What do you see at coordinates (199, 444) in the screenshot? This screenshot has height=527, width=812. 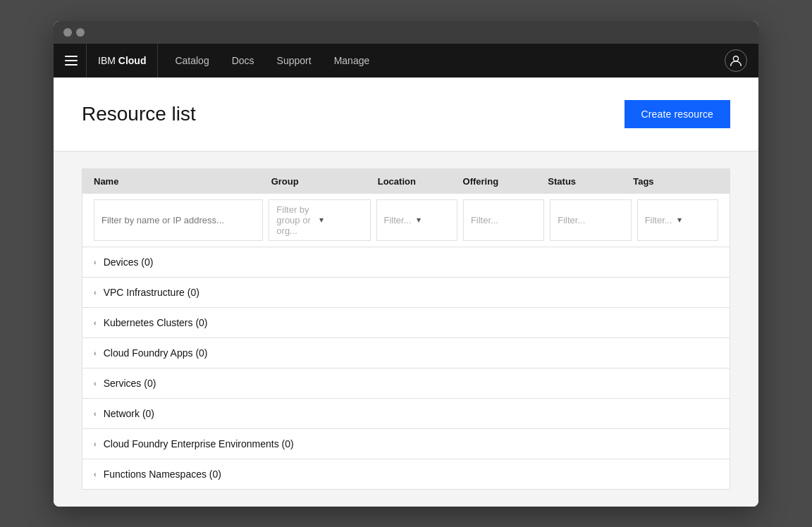 I see `category-label-cfee: Cloud Foundry Enterprise Environments (0…` at bounding box center [199, 444].